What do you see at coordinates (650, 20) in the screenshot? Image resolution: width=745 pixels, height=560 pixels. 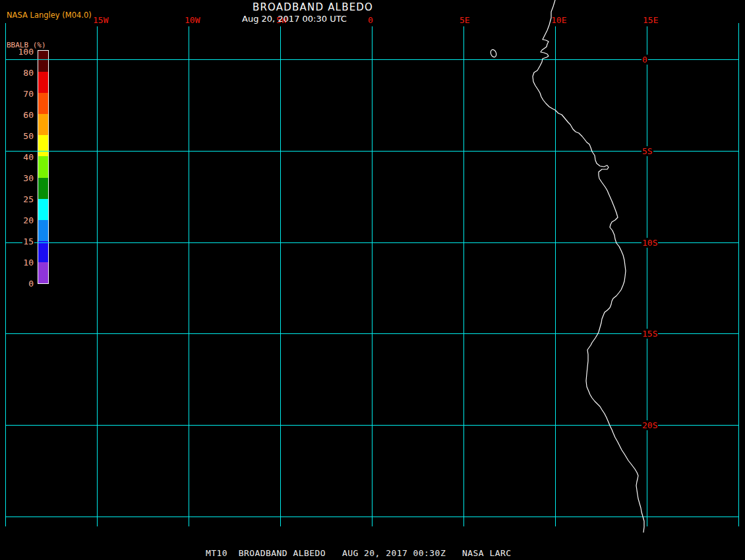 I see `longitude-tick-label: 15E` at bounding box center [650, 20].